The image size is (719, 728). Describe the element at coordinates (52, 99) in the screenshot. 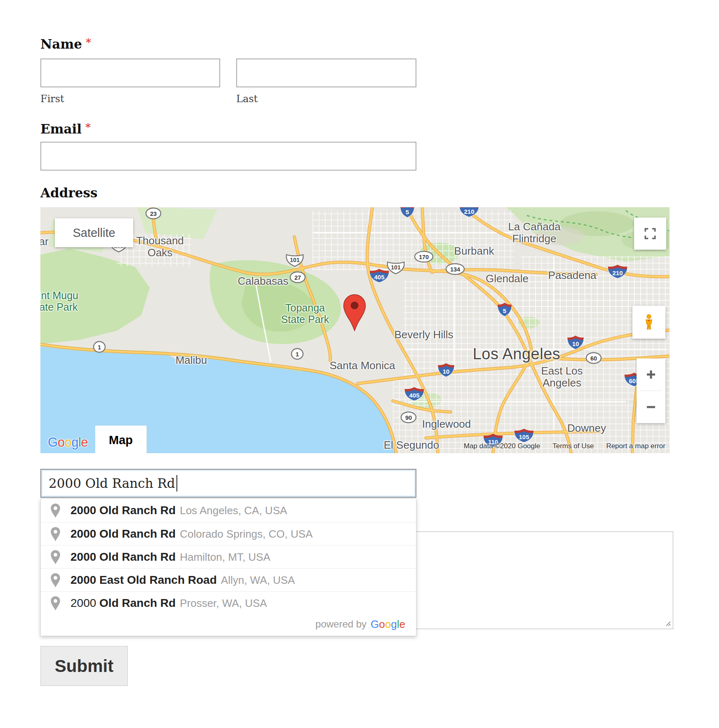

I see `first-sublabel: First` at that location.